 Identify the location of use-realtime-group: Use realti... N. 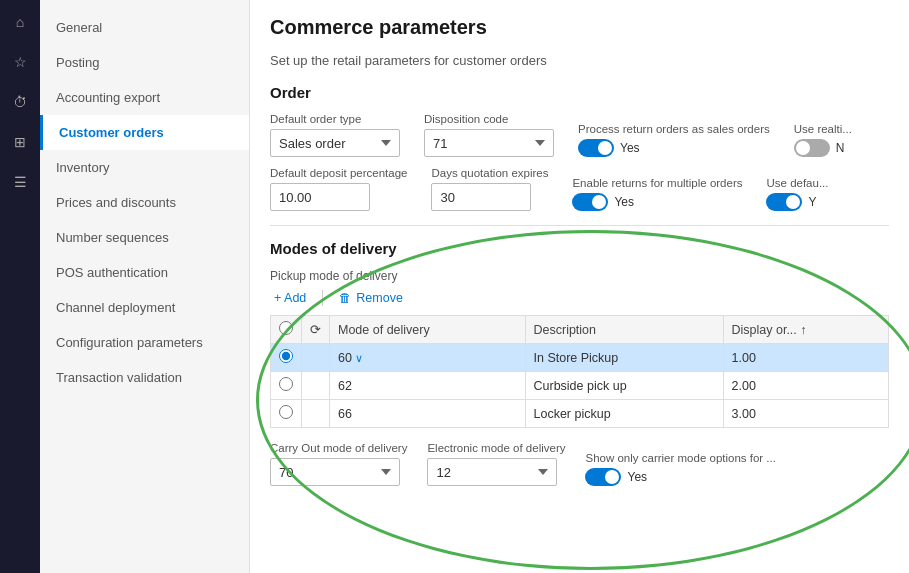
(823, 140).